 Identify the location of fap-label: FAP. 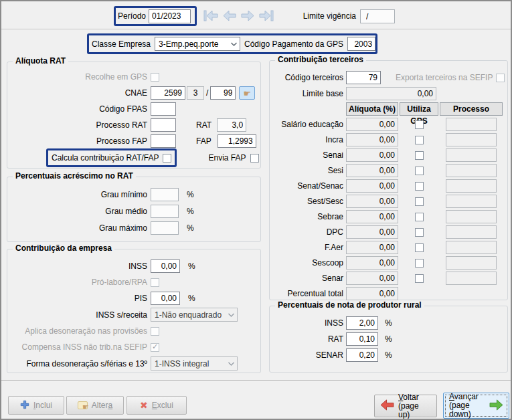
(203, 141).